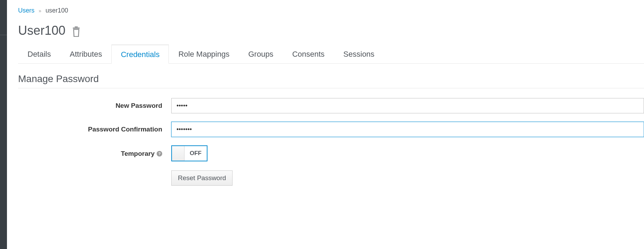 The width and height of the screenshot is (644, 249). I want to click on tab-groups: Groups, so click(261, 54).